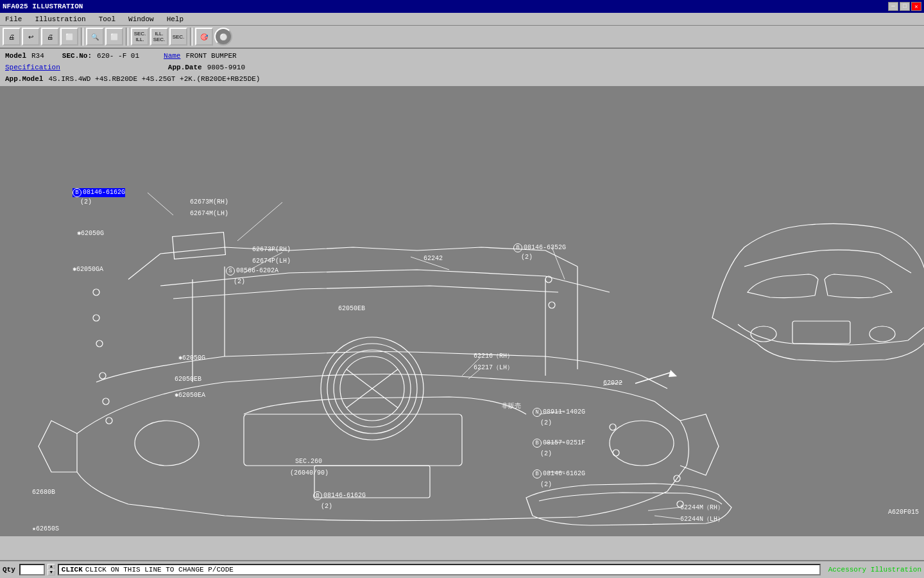 This screenshot has height=578, width=924. Describe the element at coordinates (493, 367) in the screenshot. I see `part-label-62217-LH: 62217（LH）` at that location.